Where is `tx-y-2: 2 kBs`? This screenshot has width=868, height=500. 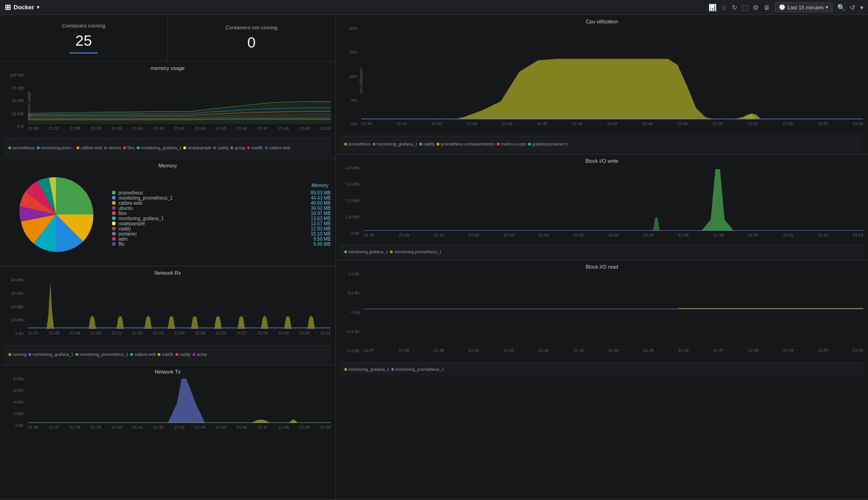 tx-y-2: 2 kBs is located at coordinates (19, 414).